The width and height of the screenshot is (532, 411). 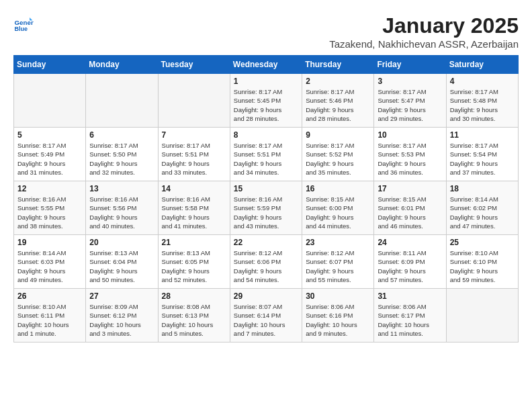 What do you see at coordinates (50, 296) in the screenshot?
I see `day-number: 26` at bounding box center [50, 296].